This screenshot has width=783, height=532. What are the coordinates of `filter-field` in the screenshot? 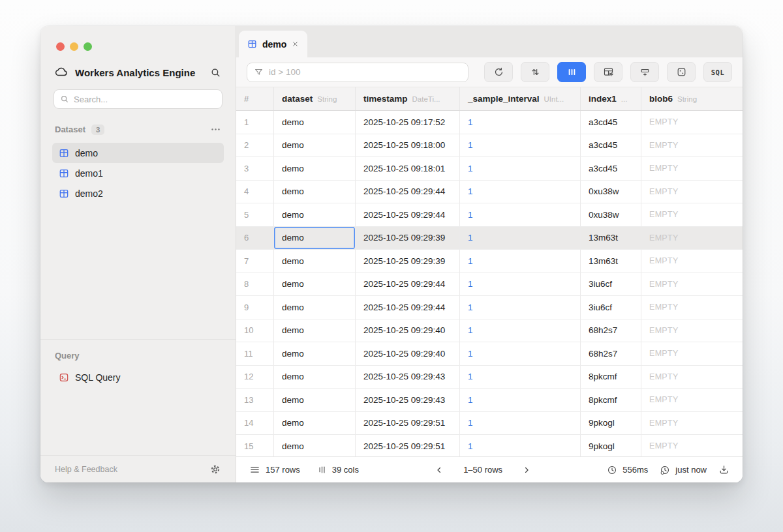 It's located at (358, 72).